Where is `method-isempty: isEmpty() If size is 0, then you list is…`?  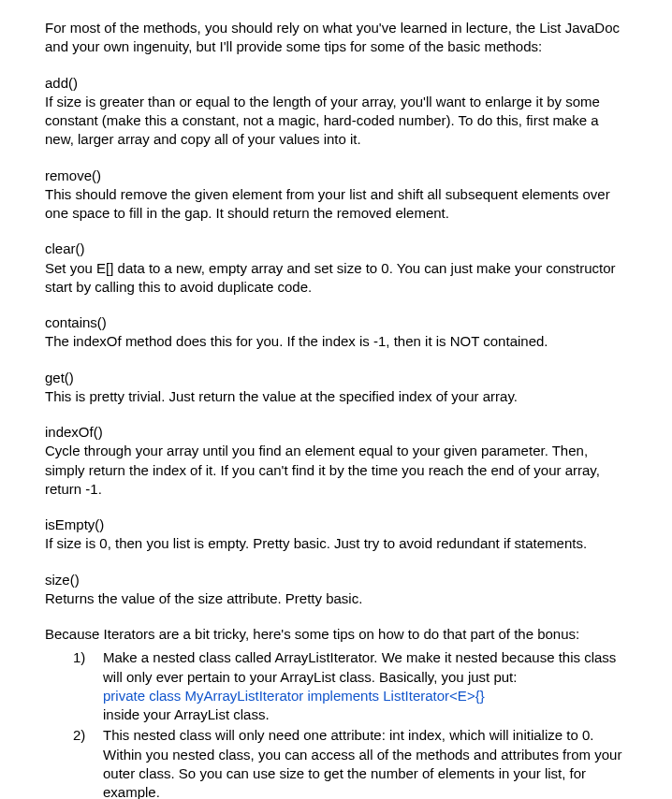
method-isempty: isEmpty() If size is 0, then you list is… is located at coordinates (336, 535).